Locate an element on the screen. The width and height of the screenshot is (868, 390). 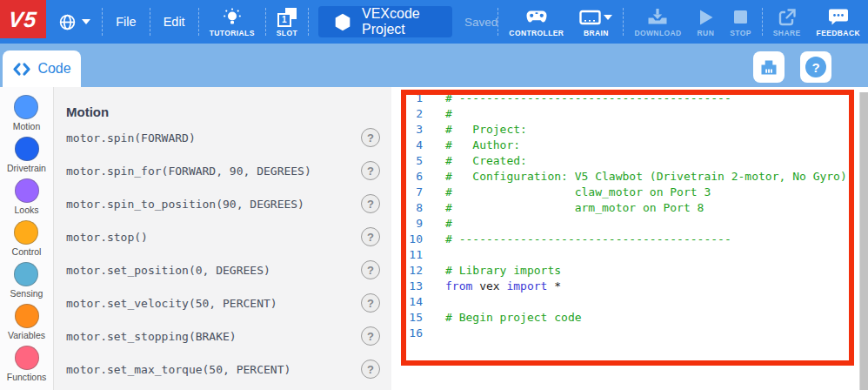
command-row: motor.spin_for(FORWARD, 90, DEGREES)? is located at coordinates (223, 171).